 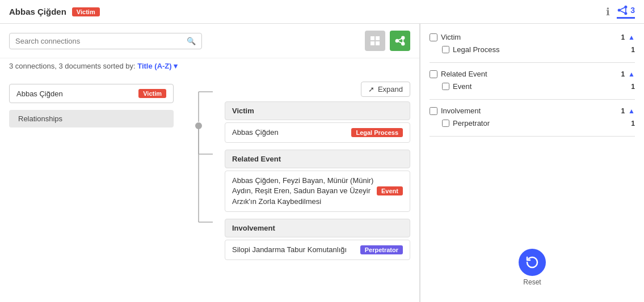 What do you see at coordinates (532, 117) in the screenshot?
I see `filter-group-involvement: Involvement 1 ▲ Perpetrator 1` at bounding box center [532, 117].